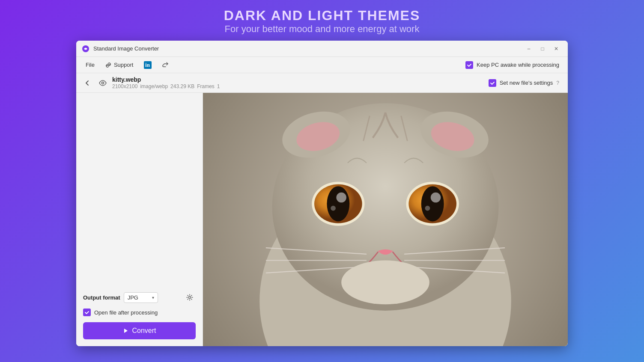  What do you see at coordinates (512, 65) in the screenshot?
I see `keep-awake-option: Keep PC awake while processing` at bounding box center [512, 65].